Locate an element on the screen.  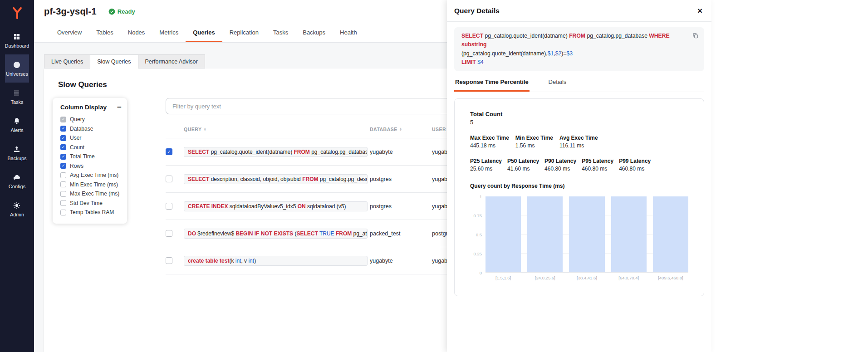
column-option-avg-exec-time-ms: Avg Exec Time (ms) is located at coordinates (90, 175).